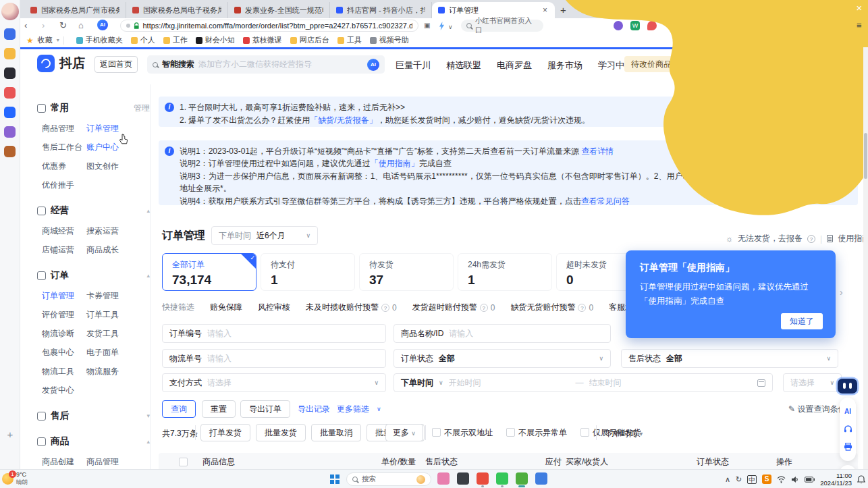  What do you see at coordinates (441, 26) in the screenshot?
I see `bolt-extension-icon` at bounding box center [441, 26].